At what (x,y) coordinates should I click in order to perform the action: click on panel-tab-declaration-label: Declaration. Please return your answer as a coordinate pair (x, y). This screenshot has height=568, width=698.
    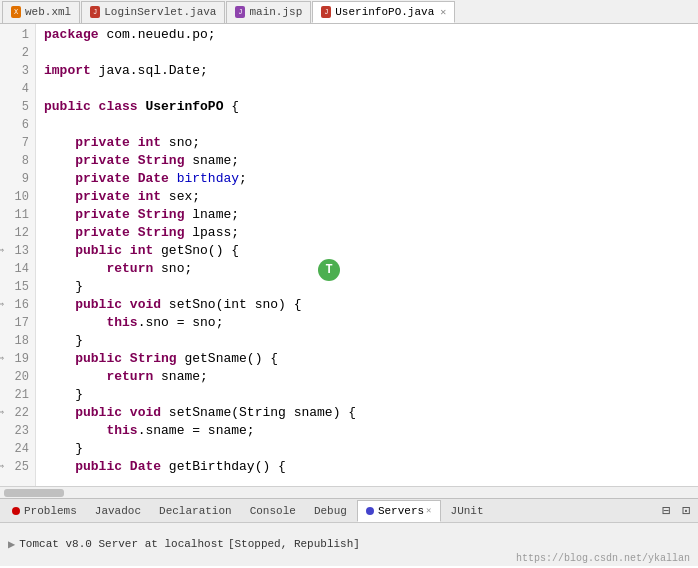
    Looking at the image, I should click on (196, 511).